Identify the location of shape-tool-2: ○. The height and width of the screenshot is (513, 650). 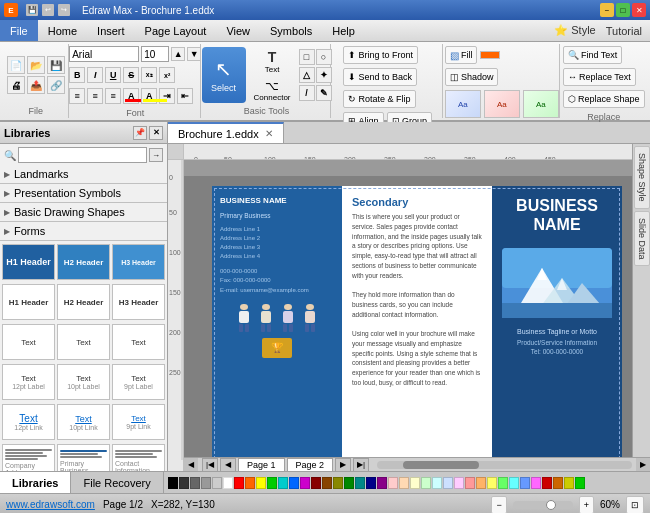
(324, 57).